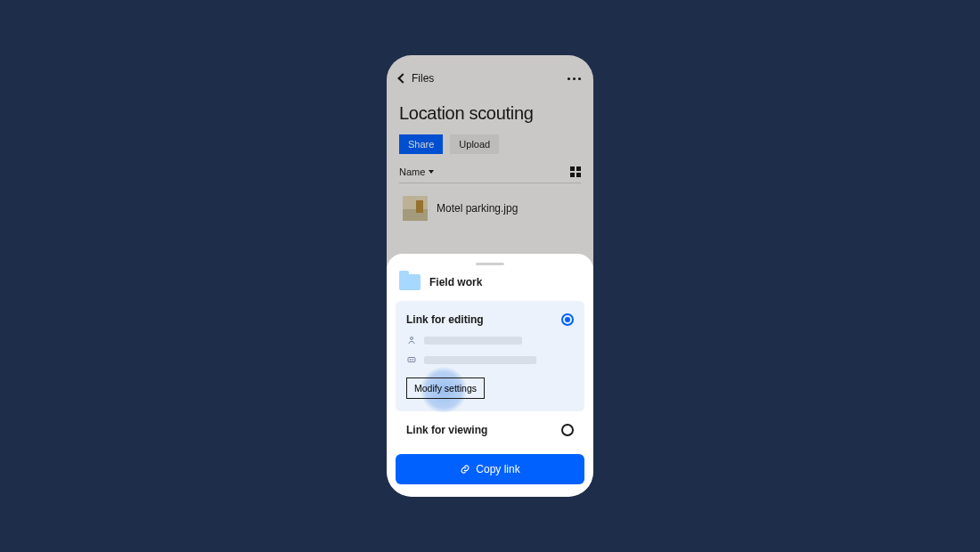 This screenshot has height=552, width=980. What do you see at coordinates (490, 340) in the screenshot?
I see `meta-permissions-row` at bounding box center [490, 340].